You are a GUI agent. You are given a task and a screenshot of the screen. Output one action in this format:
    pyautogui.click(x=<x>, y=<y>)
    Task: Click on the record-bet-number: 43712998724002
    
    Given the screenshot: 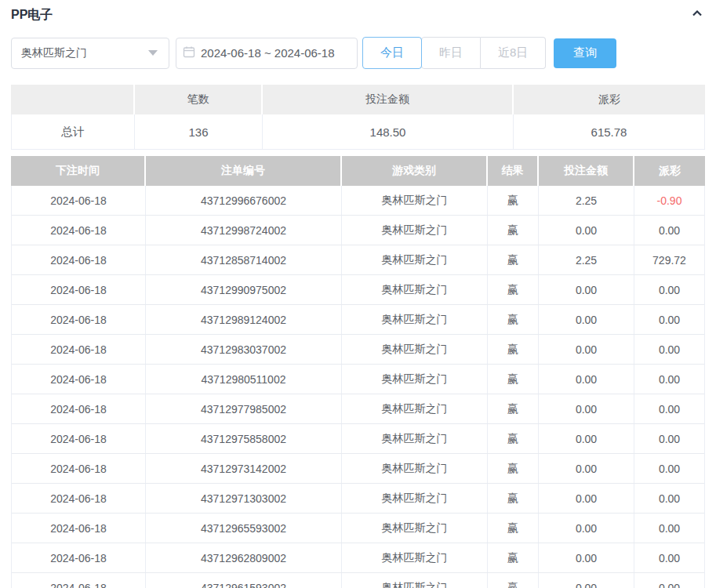 What is the action you would take?
    pyautogui.click(x=244, y=230)
    